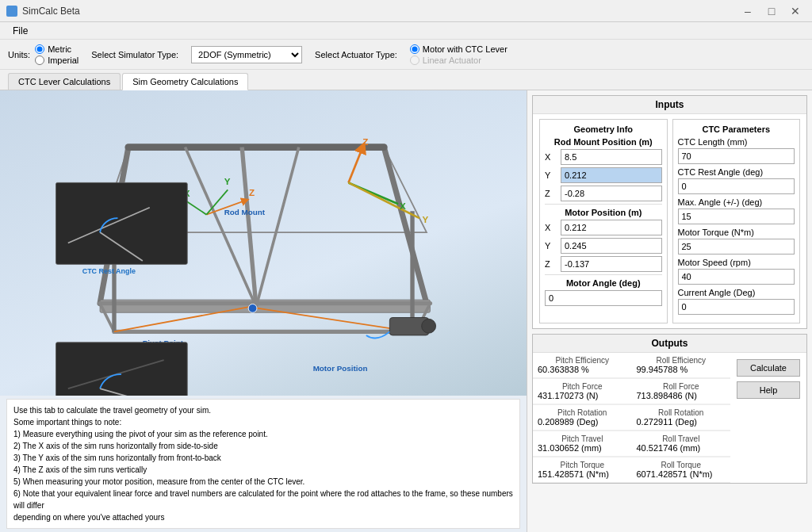  Describe the element at coordinates (768, 418) in the screenshot. I see `action-buttons: Calculate Help` at that location.